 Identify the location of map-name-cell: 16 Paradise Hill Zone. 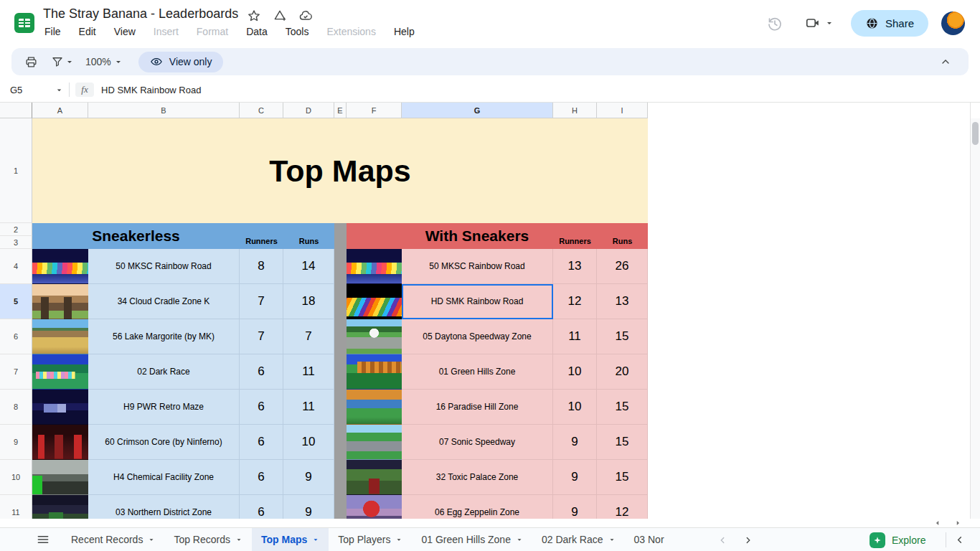
(478, 408).